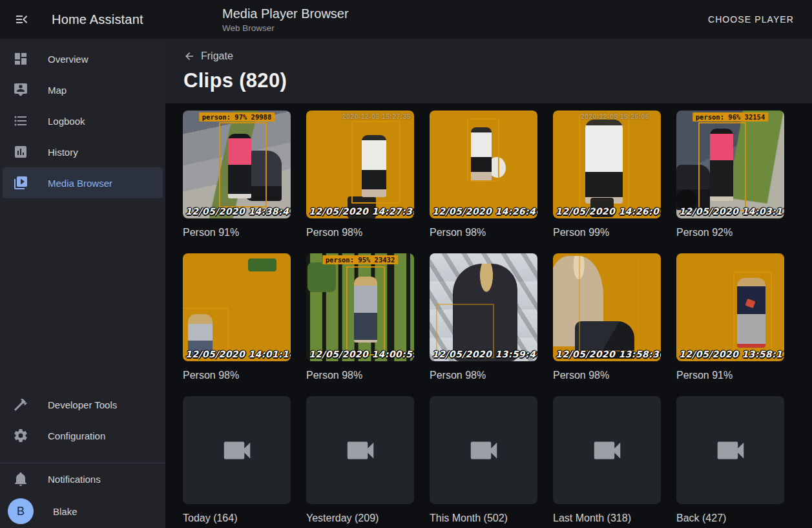  What do you see at coordinates (362, 354) in the screenshot?
I see `clip-timestamp: 12/05/2020 14:00:52` at bounding box center [362, 354].